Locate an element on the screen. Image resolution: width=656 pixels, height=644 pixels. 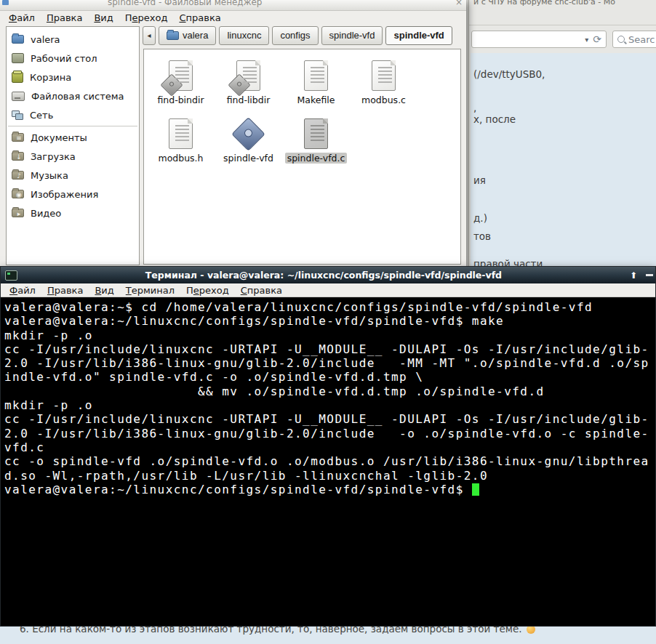
sidebar-item-Документы: ≡Документы is located at coordinates (73, 137).